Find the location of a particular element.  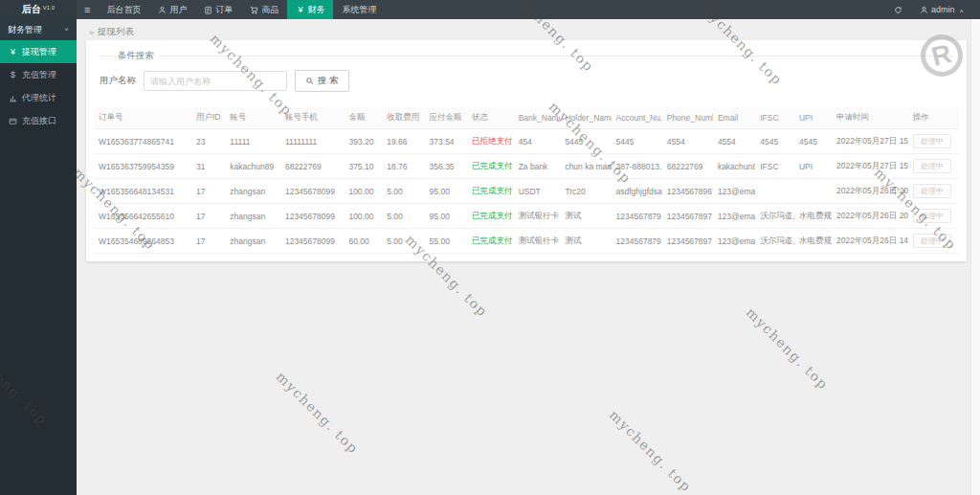

cell-phone_number: 1234567897 is located at coordinates (687, 216).